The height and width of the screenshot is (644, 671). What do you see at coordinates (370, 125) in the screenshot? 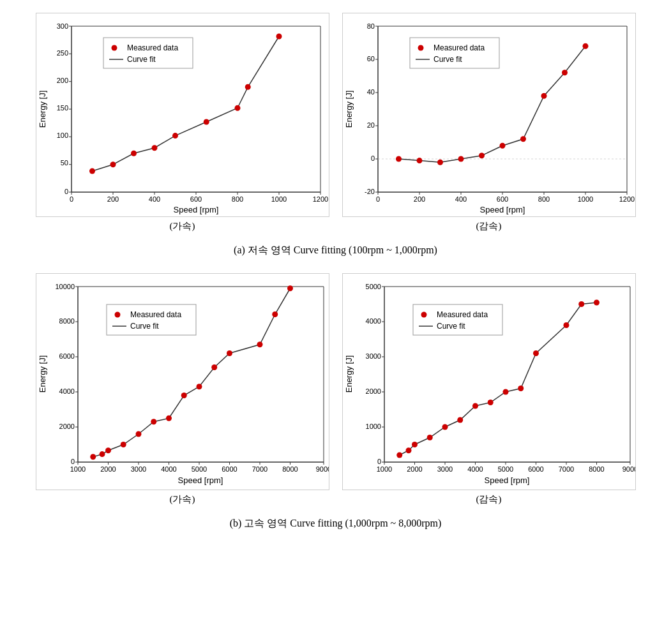
I see `svg-text: 20` at bounding box center [370, 125].